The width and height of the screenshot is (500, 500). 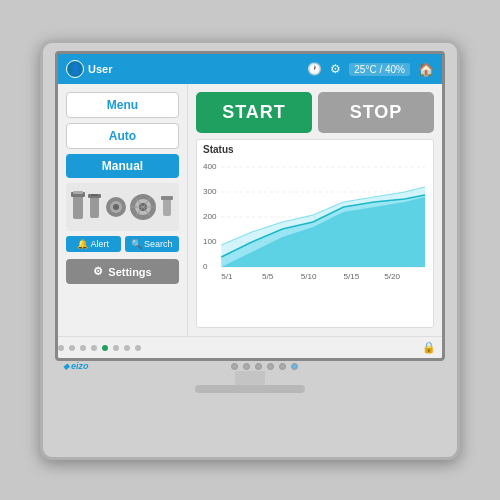 What do you see at coordinates (265, 366) in the screenshot?
I see `control-buttons` at bounding box center [265, 366].